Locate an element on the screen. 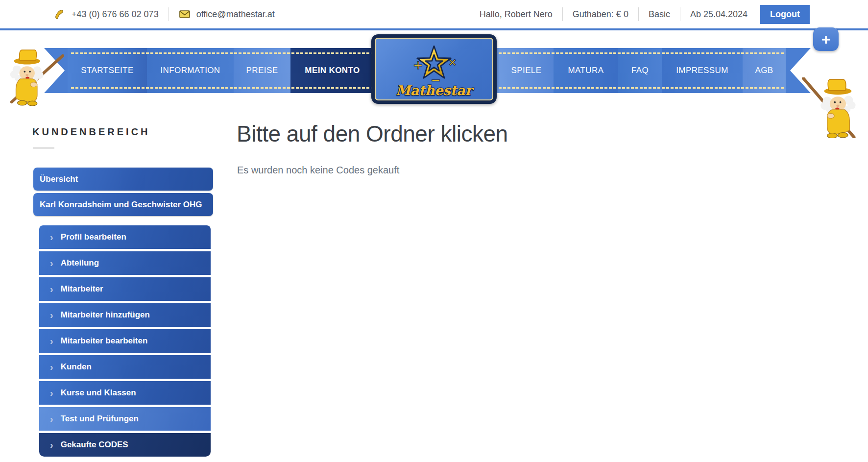  sidebar-item-kunden: › Kunden is located at coordinates (125, 367).